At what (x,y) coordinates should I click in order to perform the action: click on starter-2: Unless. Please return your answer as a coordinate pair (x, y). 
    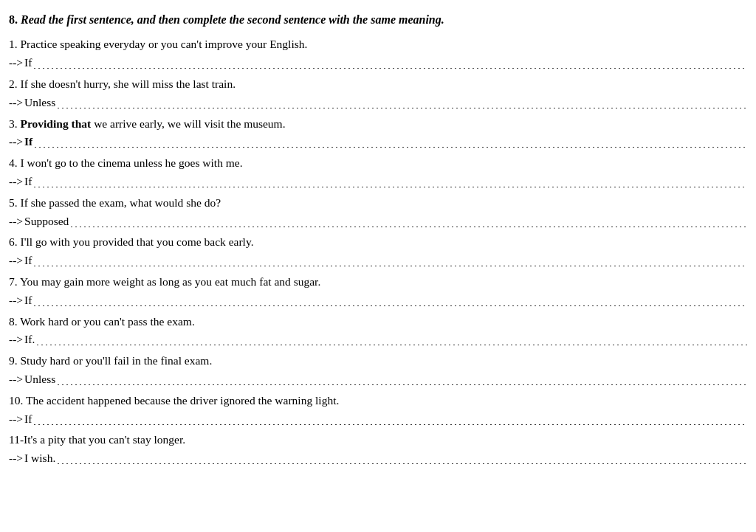
    Looking at the image, I should click on (40, 103).